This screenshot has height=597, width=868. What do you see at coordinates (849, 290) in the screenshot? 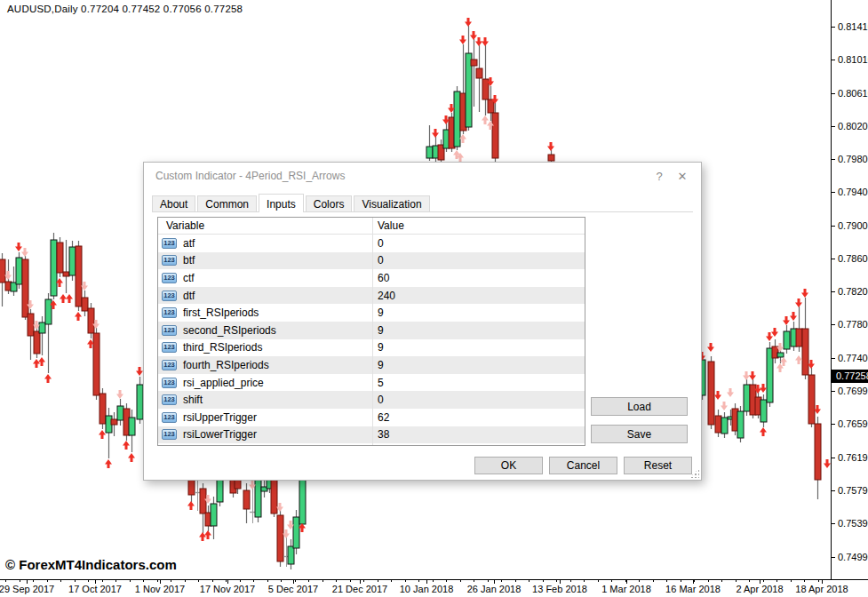
I see `price-axis: 0.814100.810100.806100.802050.798050.794…` at bounding box center [849, 290].